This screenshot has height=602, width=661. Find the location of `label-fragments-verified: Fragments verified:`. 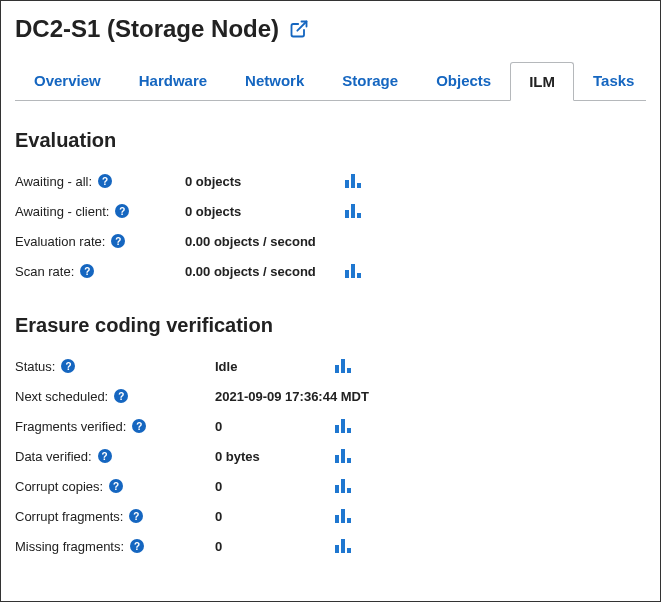

label-fragments-verified: Fragments verified: is located at coordinates (70, 426).